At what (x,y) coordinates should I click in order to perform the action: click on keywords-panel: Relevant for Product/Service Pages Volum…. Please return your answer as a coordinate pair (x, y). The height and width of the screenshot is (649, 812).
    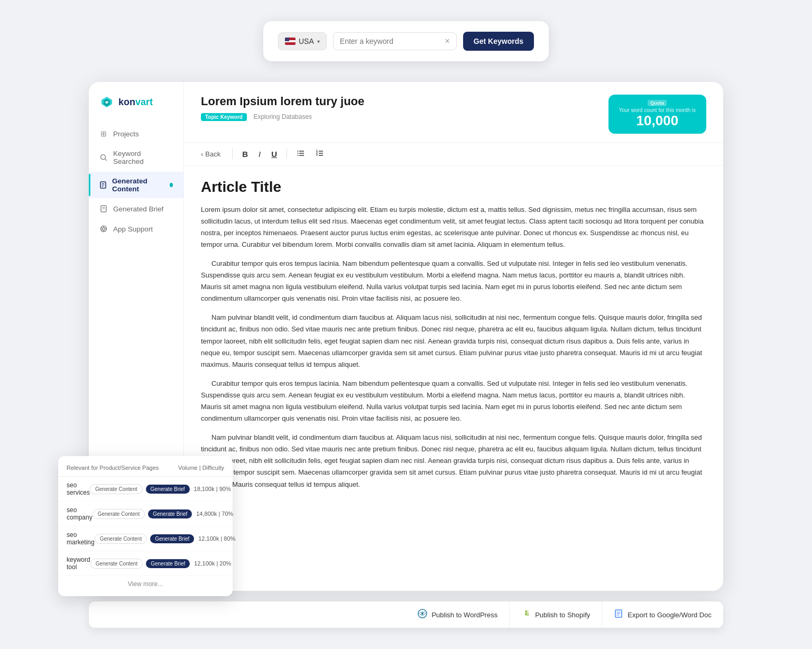
    Looking at the image, I should click on (145, 526).